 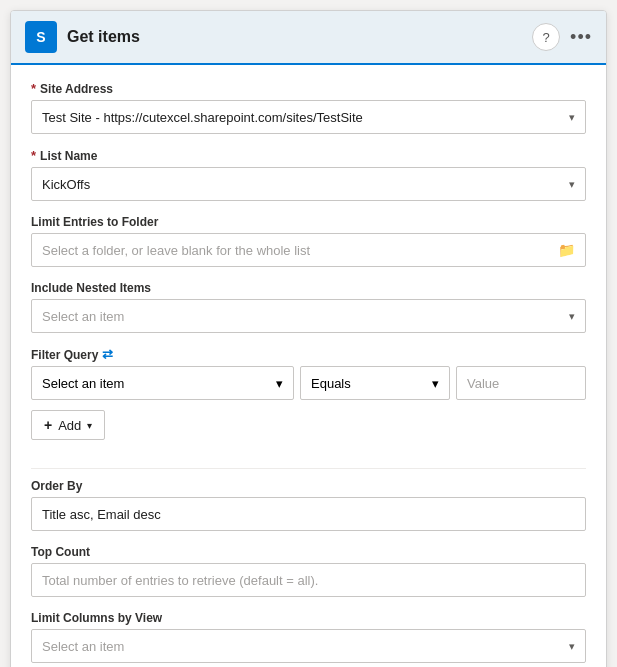 What do you see at coordinates (572, 646) in the screenshot?
I see `limit-columns-chevron: ▾` at bounding box center [572, 646].